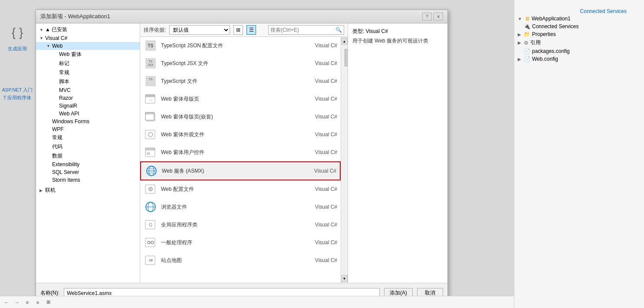 The height and width of the screenshot is (308, 644). What do you see at coordinates (346, 58) in the screenshot?
I see `scroll-thumb` at bounding box center [346, 58].